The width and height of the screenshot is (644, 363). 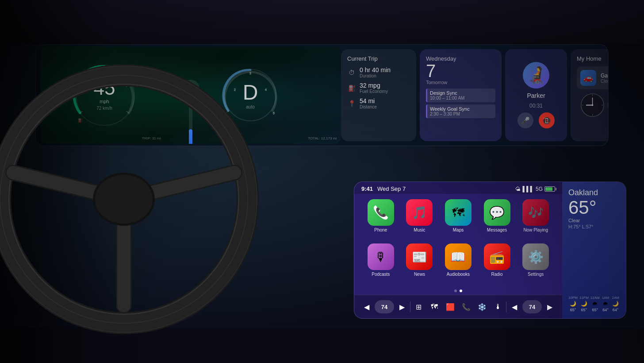 What do you see at coordinates (380, 230) in the screenshot?
I see `phone-label: Phone` at bounding box center [380, 230].